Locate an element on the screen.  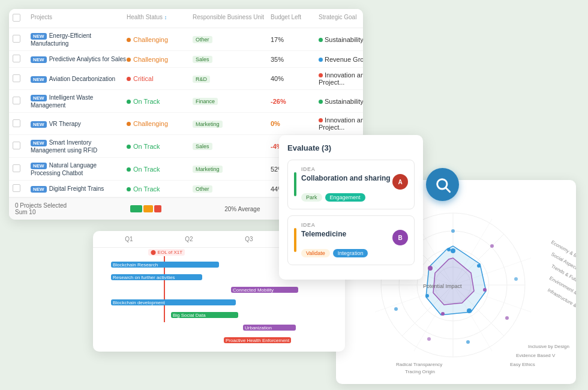
gantt-row-3: Connected Mobility is located at coordinates (219, 290).